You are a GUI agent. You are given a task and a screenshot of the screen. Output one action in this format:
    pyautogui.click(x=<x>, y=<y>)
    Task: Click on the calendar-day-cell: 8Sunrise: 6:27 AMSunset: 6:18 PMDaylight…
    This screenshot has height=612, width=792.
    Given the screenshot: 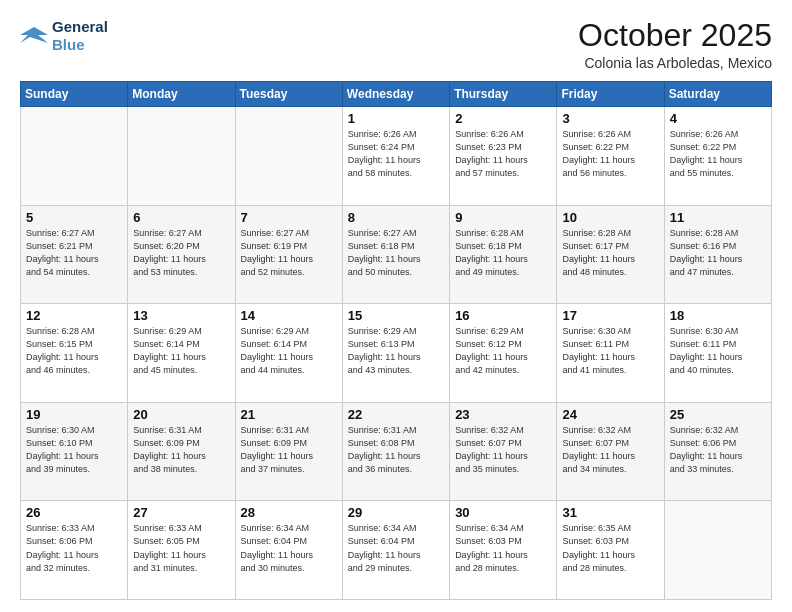 What is the action you would take?
    pyautogui.click(x=396, y=254)
    